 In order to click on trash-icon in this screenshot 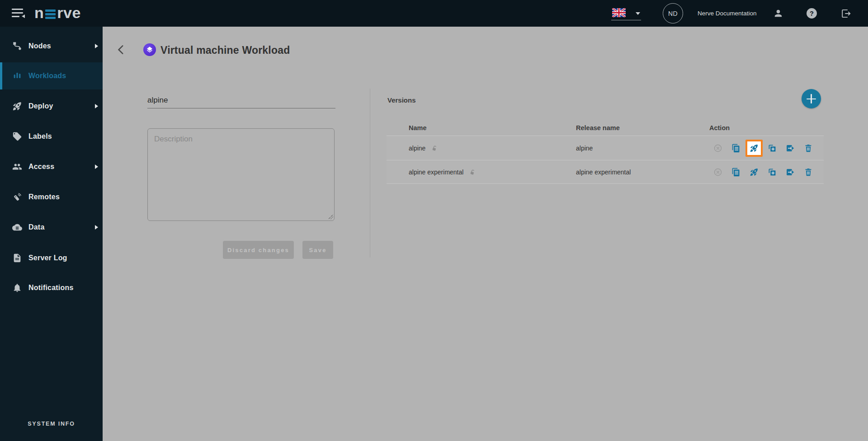, I will do `click(808, 172)`.